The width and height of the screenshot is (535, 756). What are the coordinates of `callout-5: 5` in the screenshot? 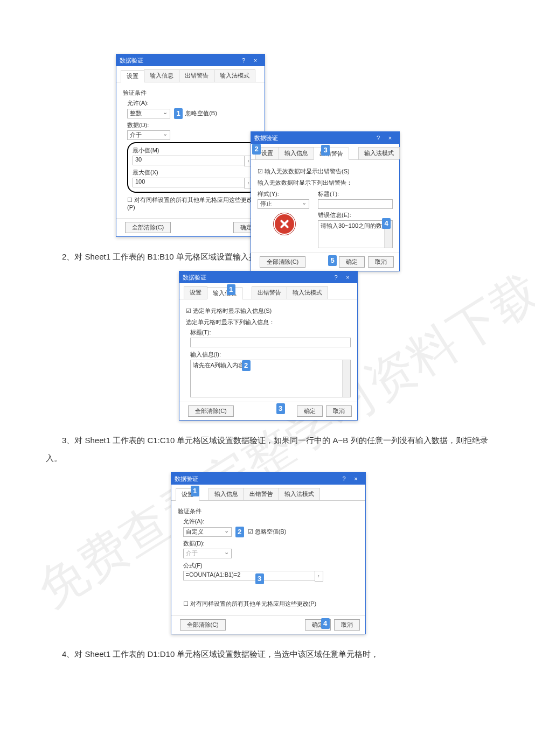 It's located at (332, 261).